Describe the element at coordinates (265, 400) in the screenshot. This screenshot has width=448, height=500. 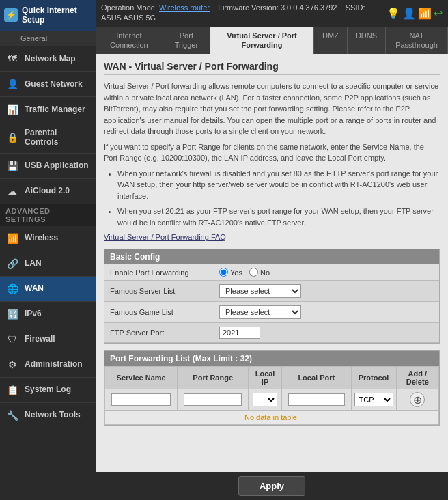
I see `cell-local-ip` at that location.